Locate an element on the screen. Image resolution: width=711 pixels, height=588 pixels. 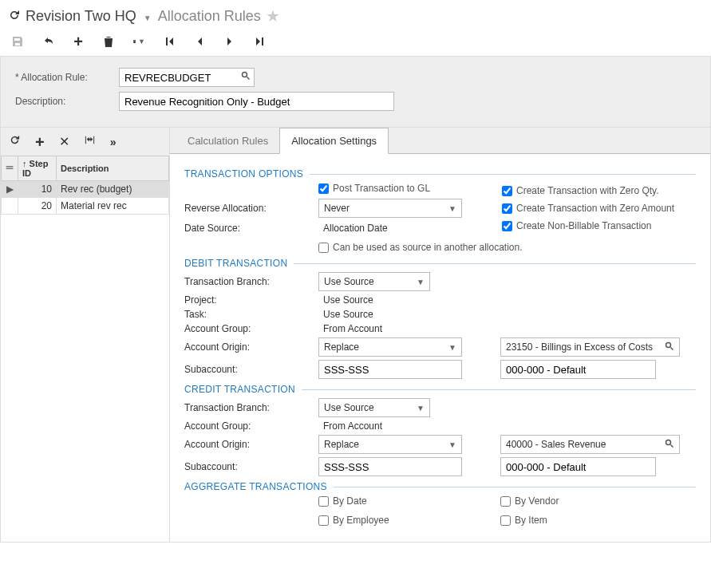
credit-branch-select: Use Source▼ is located at coordinates (374, 408).